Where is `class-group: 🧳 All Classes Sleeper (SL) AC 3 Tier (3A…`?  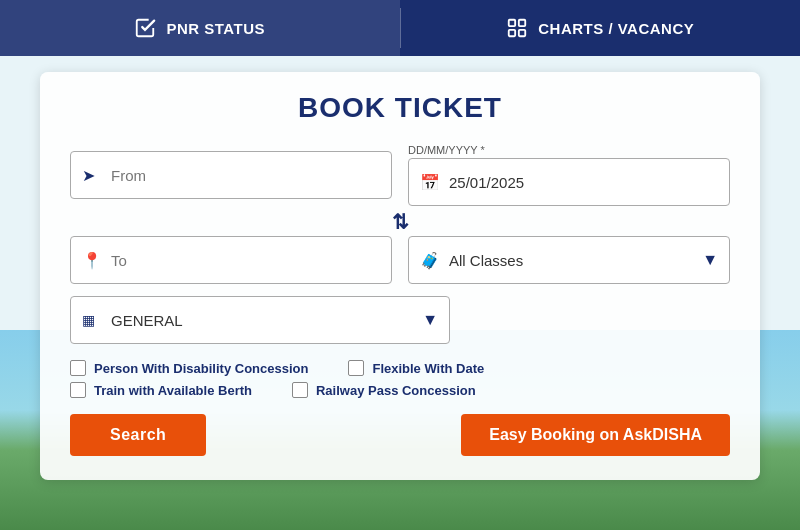
class-group: 🧳 All Classes Sleeper (SL) AC 3 Tier (3A… is located at coordinates (569, 260).